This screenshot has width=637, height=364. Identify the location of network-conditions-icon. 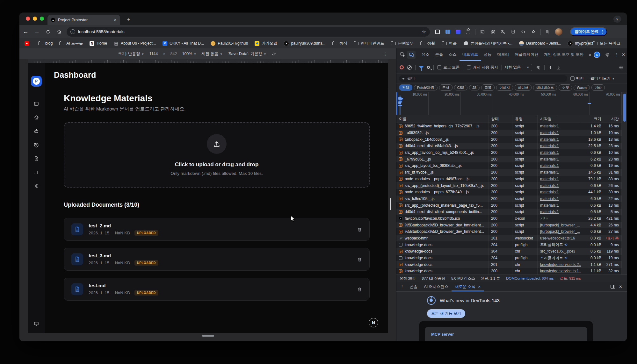
(538, 68).